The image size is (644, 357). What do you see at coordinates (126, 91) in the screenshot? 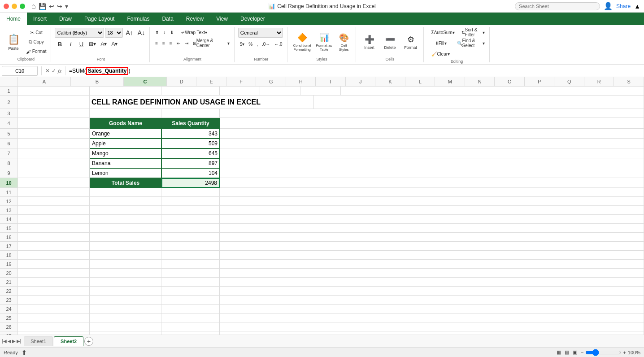
I see `cell-B1` at bounding box center [126, 91].